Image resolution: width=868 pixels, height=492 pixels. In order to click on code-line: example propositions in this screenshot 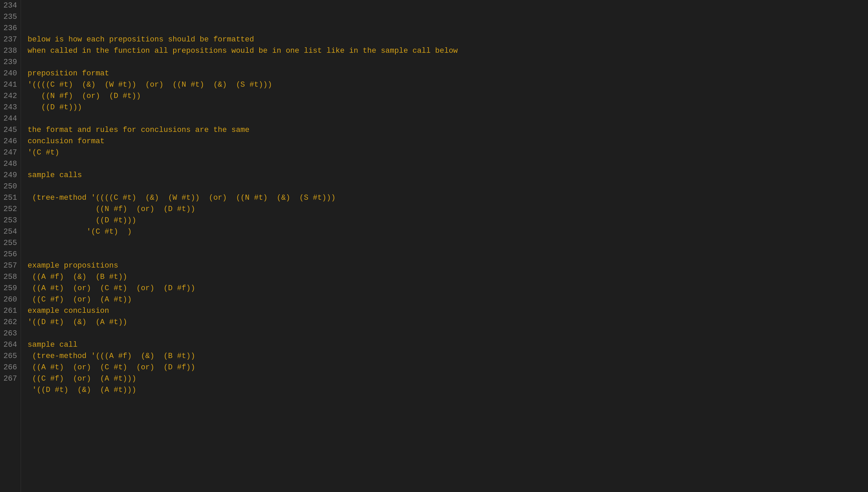, I will do `click(448, 266)`.